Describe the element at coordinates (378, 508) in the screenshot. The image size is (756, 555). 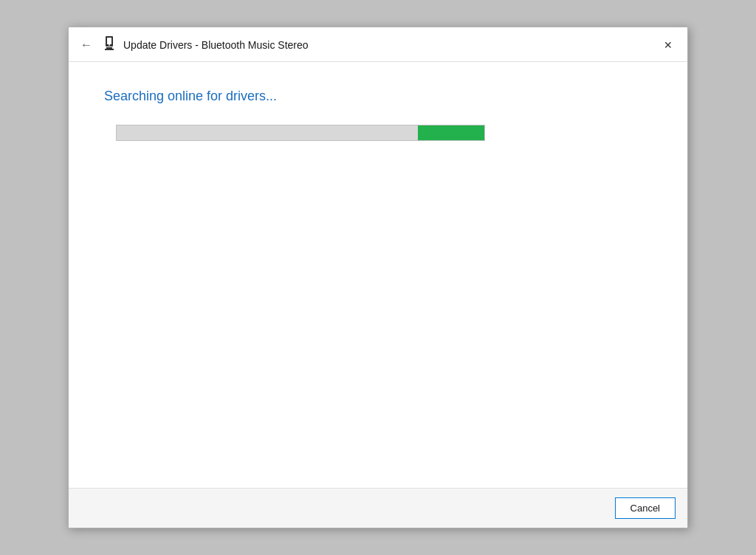
I see `footer: Cancel` at that location.